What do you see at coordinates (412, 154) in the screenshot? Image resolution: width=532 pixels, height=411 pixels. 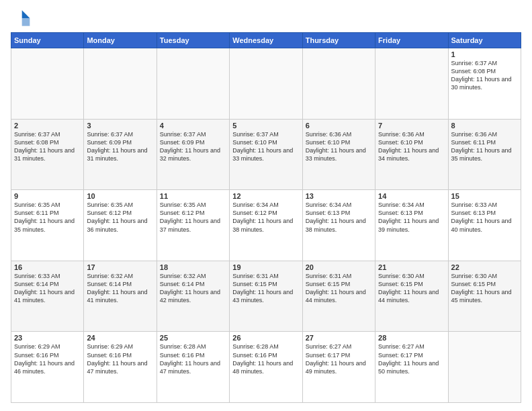 I see `calendar-cell: 7Sunrise: 6:36 AM Sunset: 6:10 PM Daylig…` at bounding box center [412, 154].